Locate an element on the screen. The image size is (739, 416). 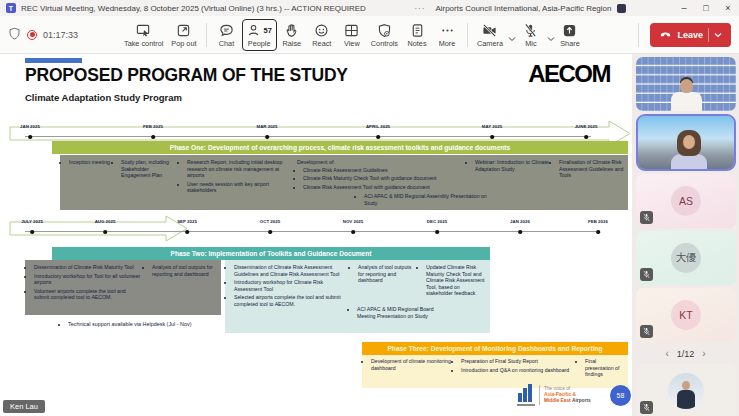
react-button: React is located at coordinates (322, 35).